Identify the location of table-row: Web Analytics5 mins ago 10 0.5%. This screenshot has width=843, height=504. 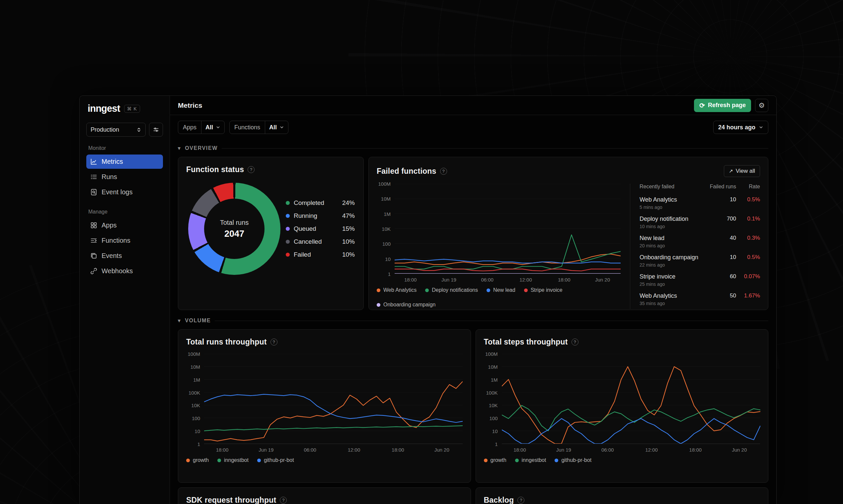
(700, 203).